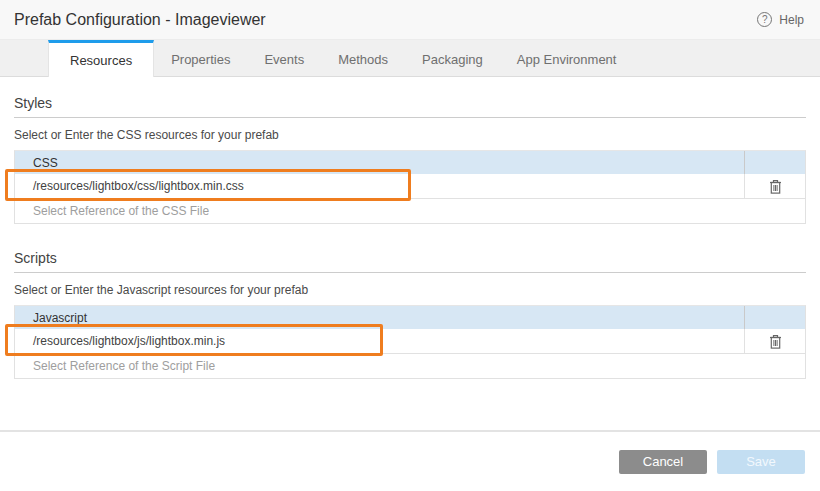  Describe the element at coordinates (410, 290) in the screenshot. I see `scripts-description: Select or Enter the Javascript resources…` at that location.